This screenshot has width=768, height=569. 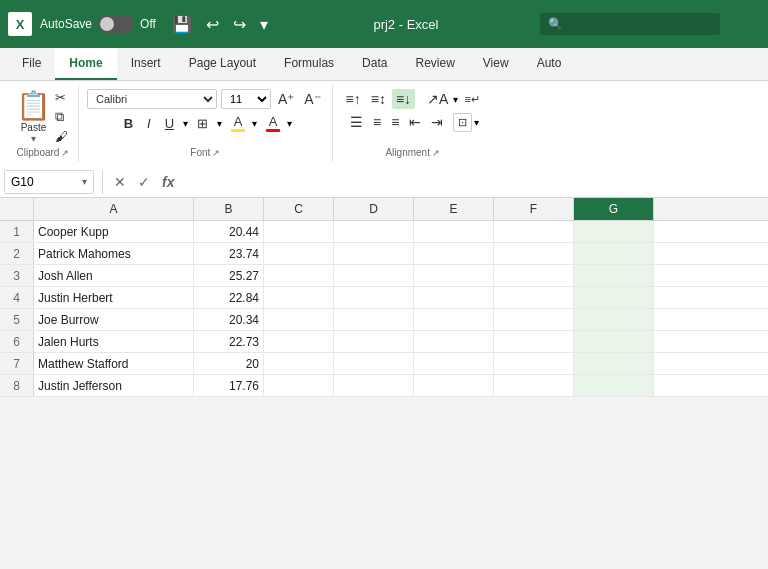 I want to click on cell-g8, so click(x=614, y=386).